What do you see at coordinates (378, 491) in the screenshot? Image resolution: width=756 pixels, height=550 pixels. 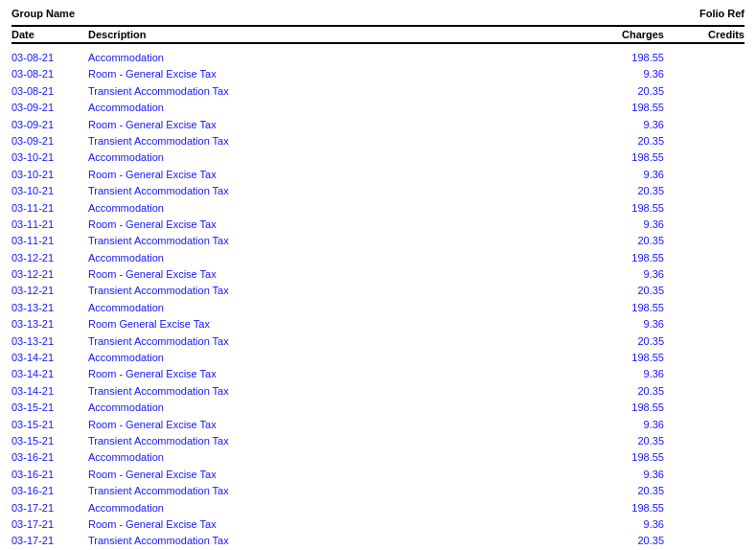 I see `table-row: 03-16-21Transient Accommodation Tax20.35` at bounding box center [378, 491].